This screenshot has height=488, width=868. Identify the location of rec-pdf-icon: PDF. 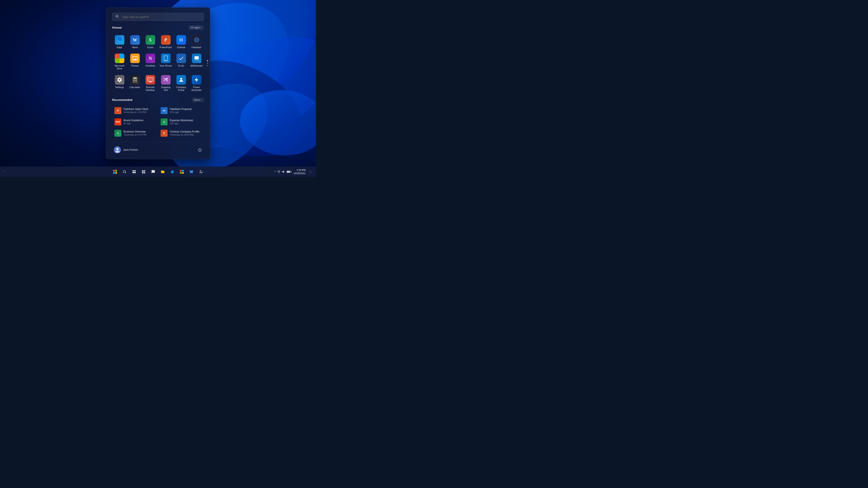
(118, 122).